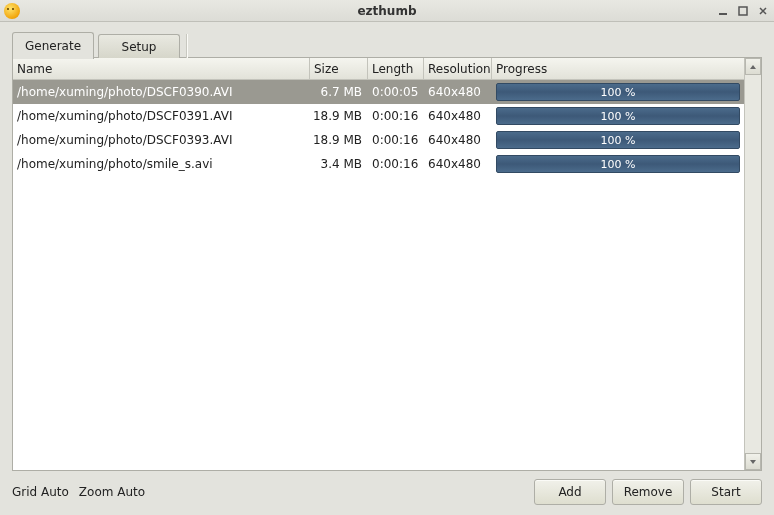 The height and width of the screenshot is (515, 774). Describe the element at coordinates (378, 69) in the screenshot. I see `table-header: Name Size Length Resolution Progress` at that location.